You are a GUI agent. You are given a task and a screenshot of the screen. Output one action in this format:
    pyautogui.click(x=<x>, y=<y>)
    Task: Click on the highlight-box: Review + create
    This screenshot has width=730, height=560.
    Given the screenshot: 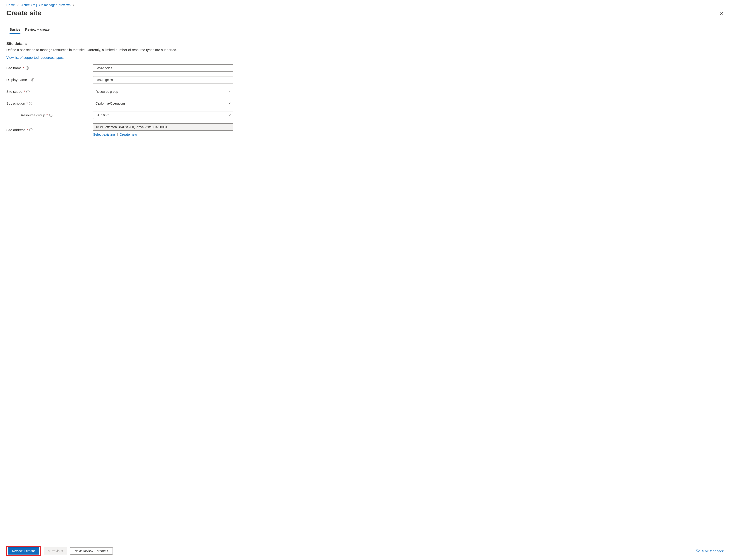 What is the action you would take?
    pyautogui.click(x=23, y=551)
    